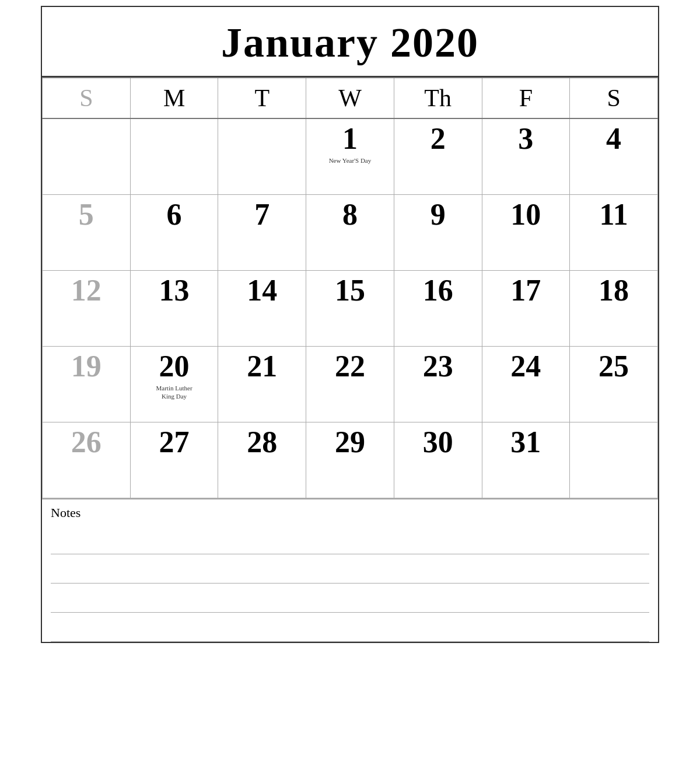 Image resolution: width=700 pixels, height=779 pixels. What do you see at coordinates (86, 442) in the screenshot?
I see `day-number: 26` at bounding box center [86, 442].